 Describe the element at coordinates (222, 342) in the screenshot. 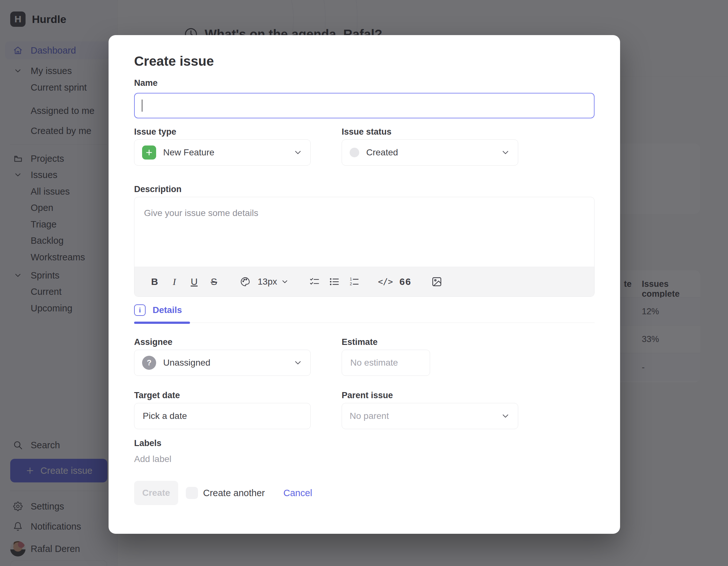

I see `assignee-label: Assignee` at that location.